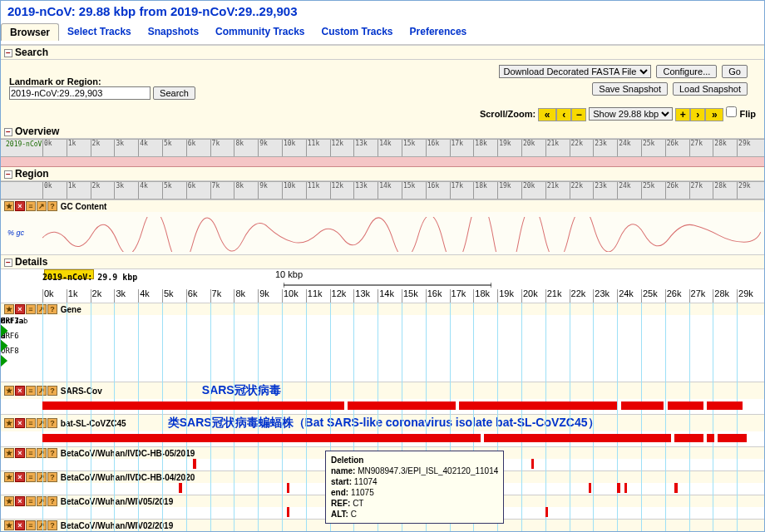 The height and width of the screenshot is (532, 765). What do you see at coordinates (507, 114) in the screenshot?
I see `scrollzoom-label: Scroll/Zoom:` at bounding box center [507, 114].